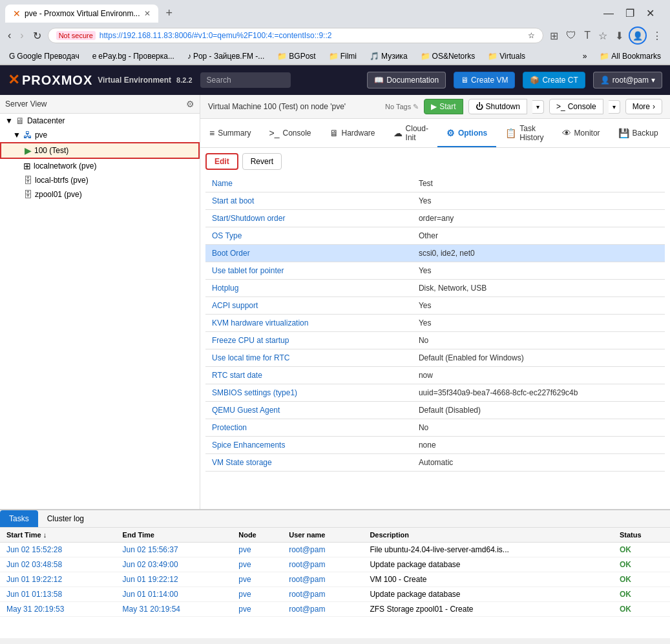 Image resolution: width=670 pixels, height=644 pixels. I want to click on bookmark-bgpost: 📁 BGPost, so click(296, 56).